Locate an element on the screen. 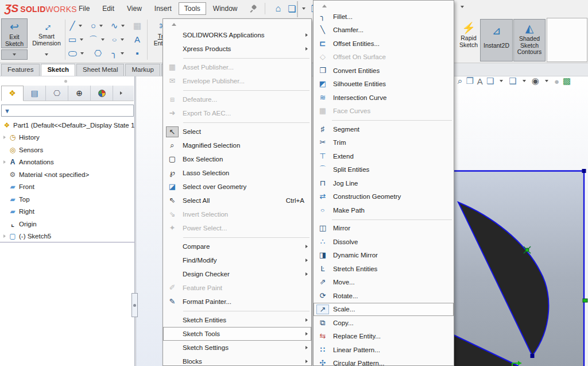 The height and width of the screenshot is (366, 588). menu-item-replace-entity: ⇆Replace Entity... is located at coordinates (384, 337).